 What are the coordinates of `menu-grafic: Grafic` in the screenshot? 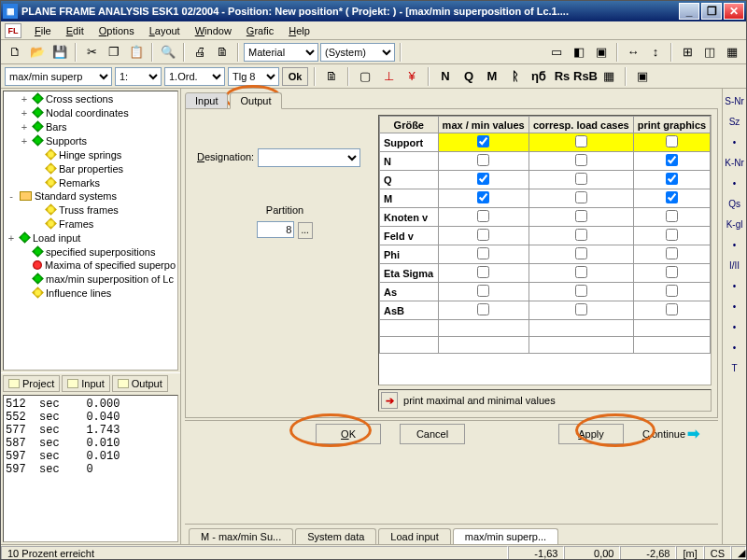 It's located at (260, 31).